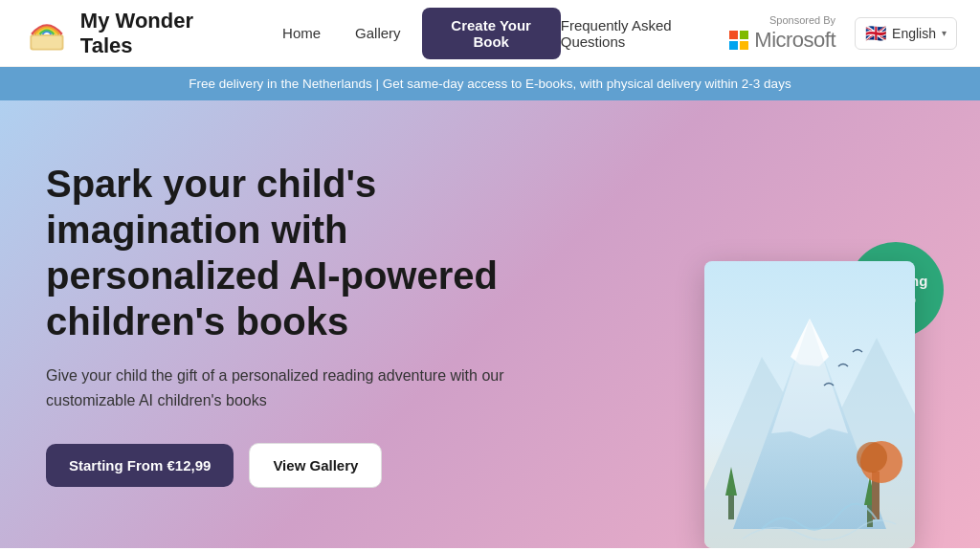 This screenshot has width=980, height=551. I want to click on logo-area: My Wonder Tales, so click(130, 33).